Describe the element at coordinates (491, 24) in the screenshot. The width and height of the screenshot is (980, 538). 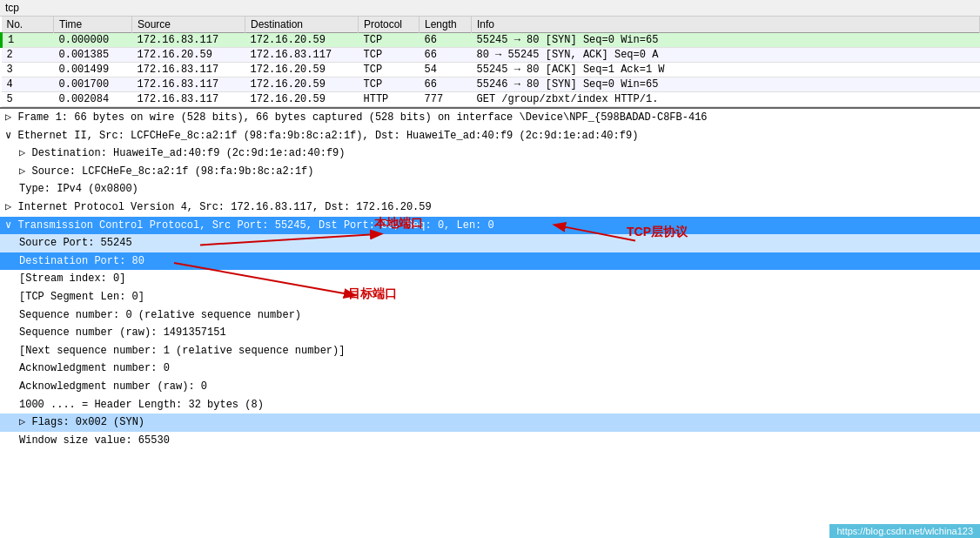
I see `table-header-row: No. Time Source Destination Protocol Len…` at that location.